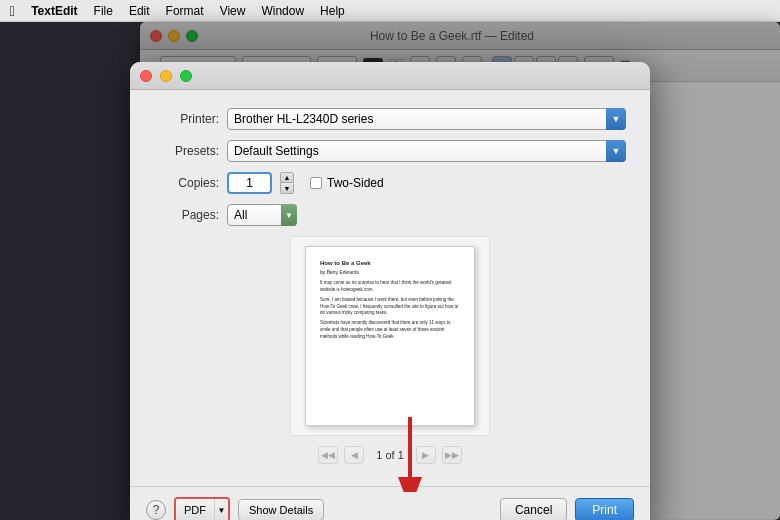 This screenshot has width=780, height=520. I want to click on pdf-dropdown-icon: ▼, so click(221, 510).